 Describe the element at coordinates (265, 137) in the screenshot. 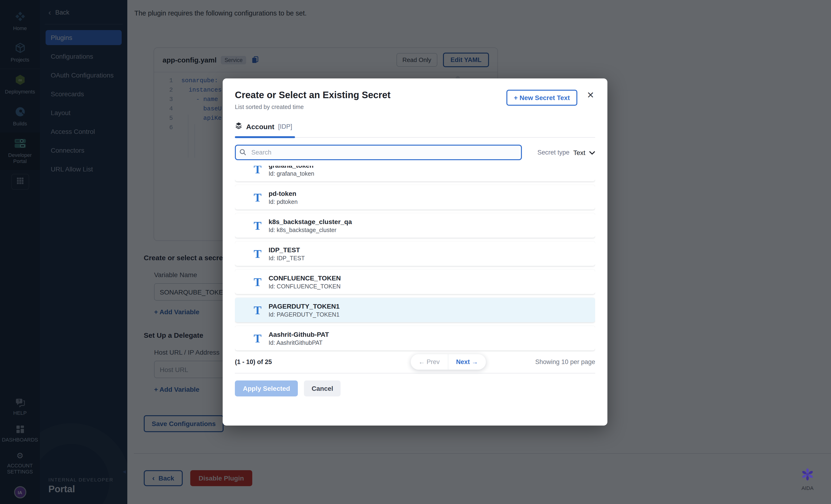

I see `active-tab-indicator` at that location.